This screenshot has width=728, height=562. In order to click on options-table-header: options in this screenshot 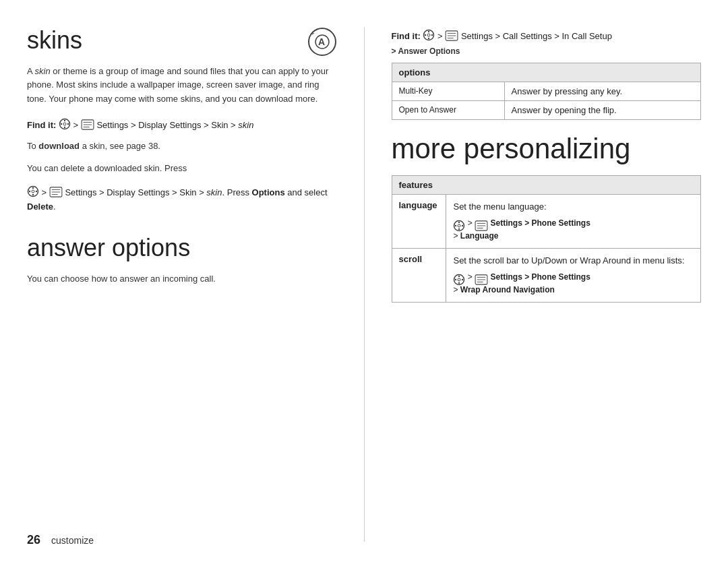, I will do `click(546, 72)`.